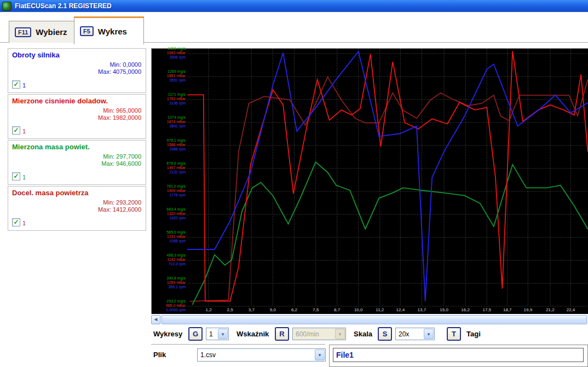  I want to click on wykresy-select: 1 ▼, so click(217, 334).